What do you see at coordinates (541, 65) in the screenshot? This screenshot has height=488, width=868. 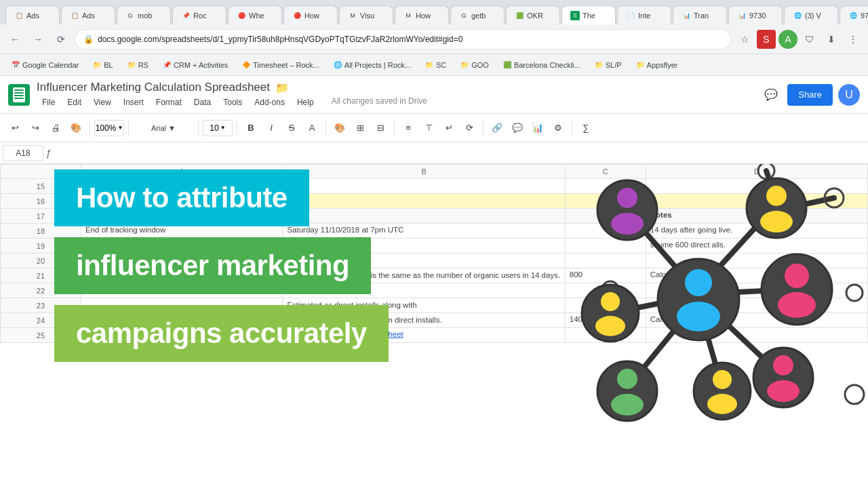 I see `bookmark-barcelona: 🟩 Barcelona Checkli...` at bounding box center [541, 65].